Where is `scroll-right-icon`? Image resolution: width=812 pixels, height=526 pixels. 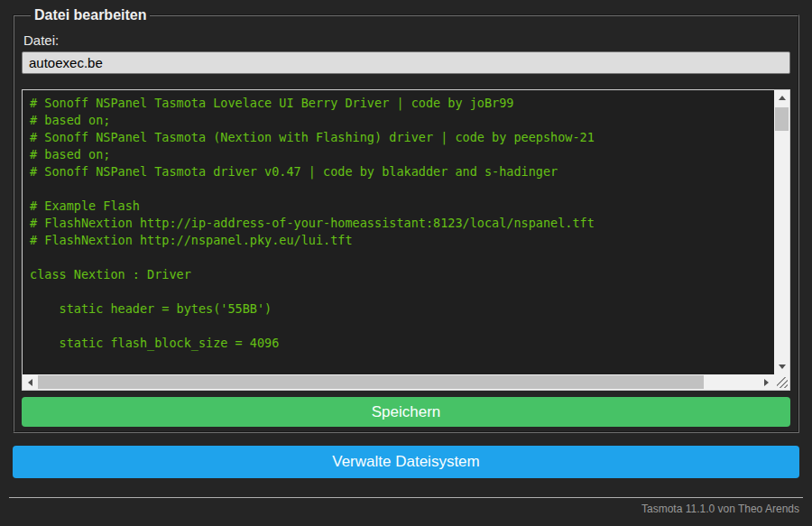 scroll-right-icon is located at coordinates (767, 383).